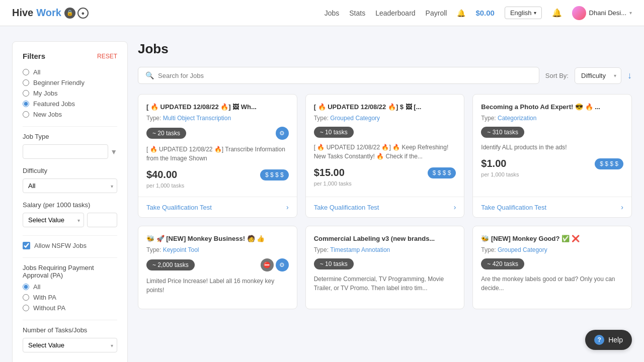 Image resolution: width=644 pixels, height=362 pixels. Describe the element at coordinates (26, 82) in the screenshot. I see `scope-beginner-radio` at that location.